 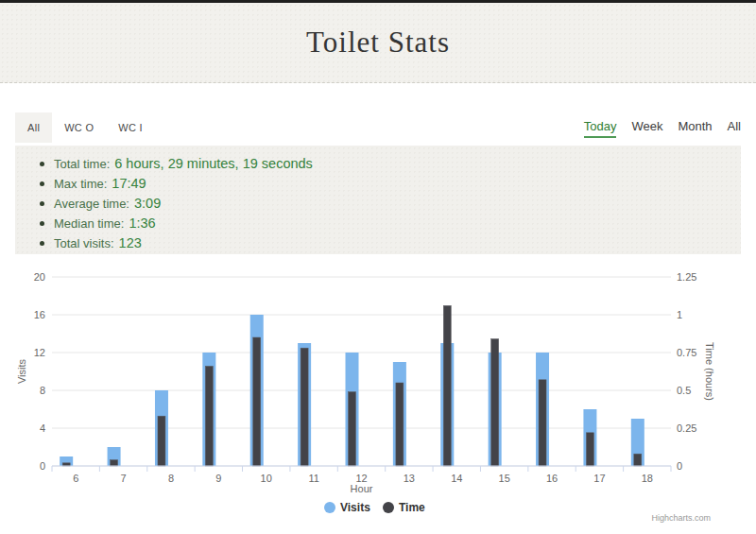 What do you see at coordinates (686, 277) in the screenshot?
I see `y-right-tick-label: 1.25` at bounding box center [686, 277].